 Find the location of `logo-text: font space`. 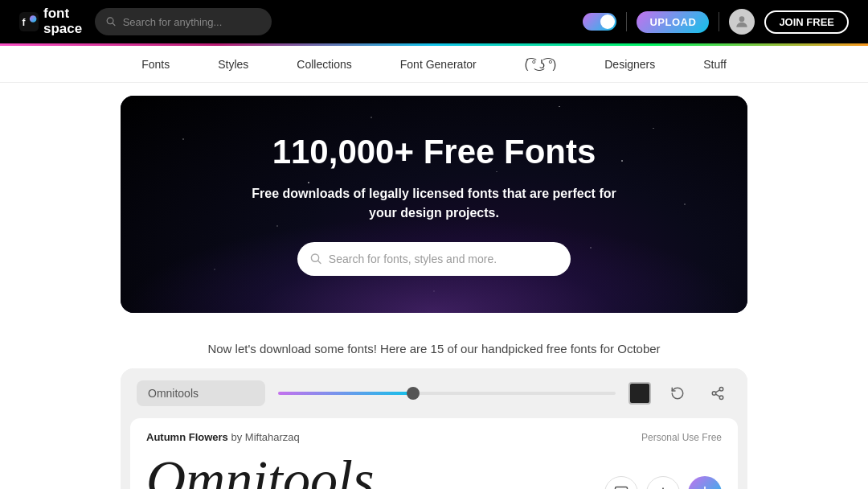

logo-text: font space is located at coordinates (63, 21).